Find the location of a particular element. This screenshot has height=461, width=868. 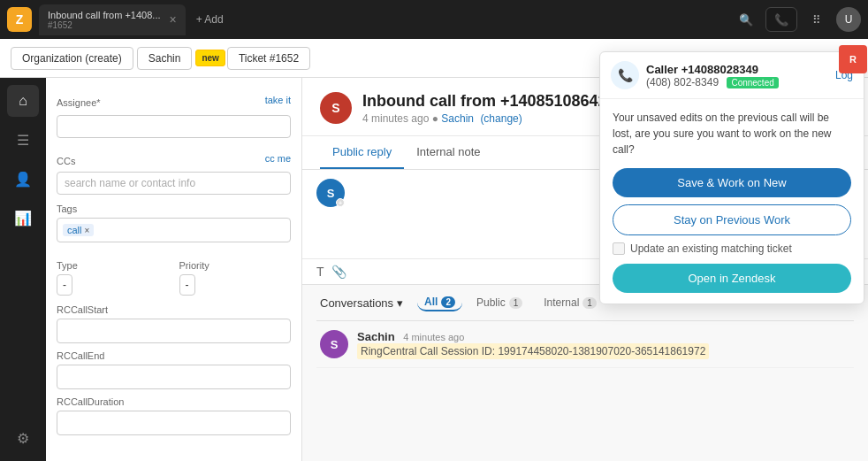

ccs-input is located at coordinates (173, 183).